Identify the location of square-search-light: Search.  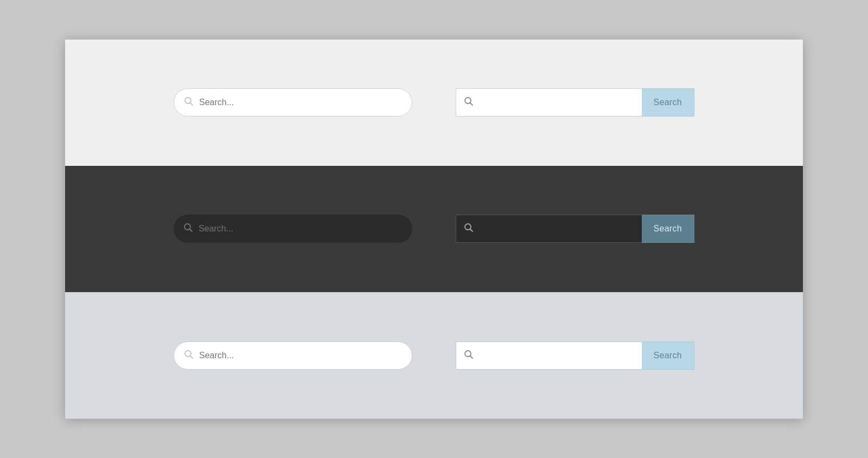
(575, 102).